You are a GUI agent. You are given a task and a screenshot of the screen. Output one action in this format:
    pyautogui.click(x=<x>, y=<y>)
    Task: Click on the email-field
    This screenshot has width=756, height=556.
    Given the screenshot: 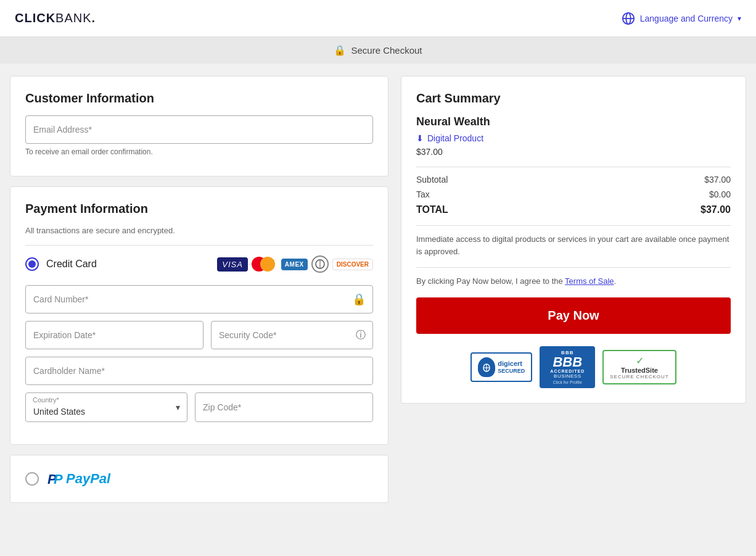 What is the action you would take?
    pyautogui.click(x=199, y=130)
    